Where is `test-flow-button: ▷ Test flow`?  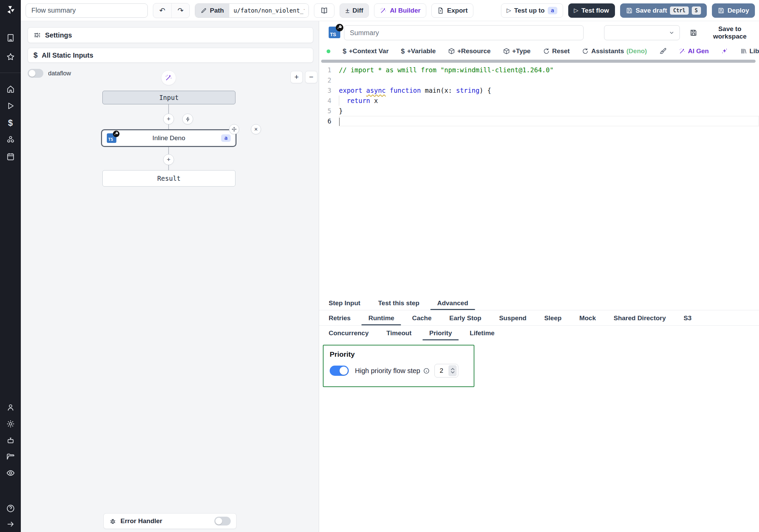 test-flow-button: ▷ Test flow is located at coordinates (592, 11).